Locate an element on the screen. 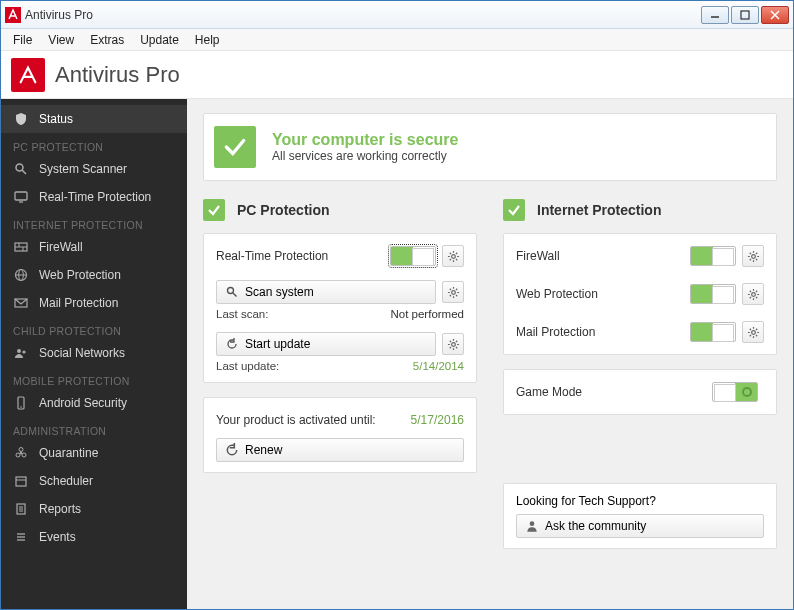  realtime-settings-button is located at coordinates (453, 256).